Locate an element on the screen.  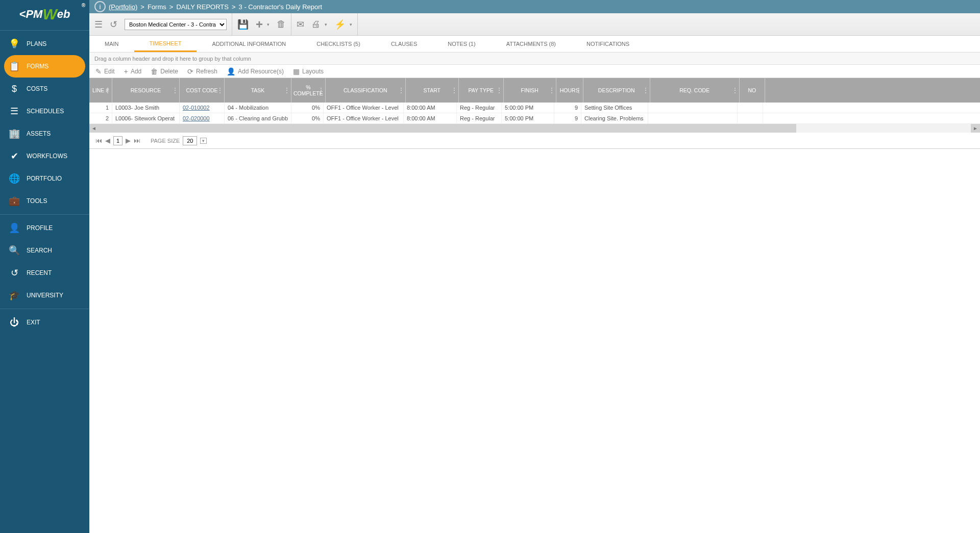
bolt-dropdown-icon: ▾ is located at coordinates (351, 24).